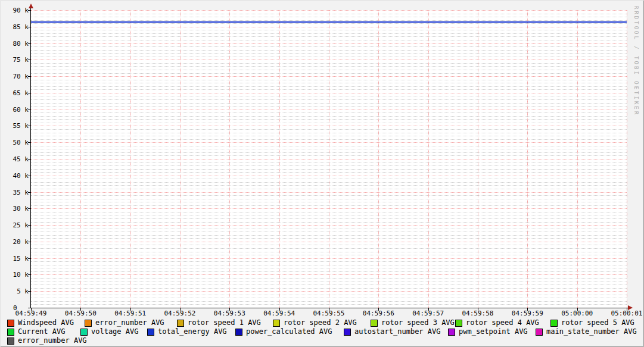  Describe the element at coordinates (577, 313) in the screenshot. I see `x-axis-label: 05:00:00` at that location.